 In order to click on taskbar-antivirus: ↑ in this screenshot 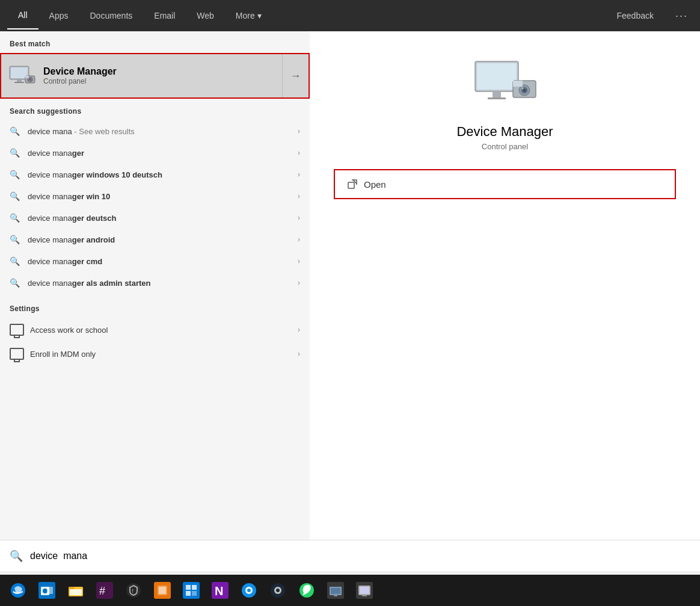, I will do `click(134, 590)`.